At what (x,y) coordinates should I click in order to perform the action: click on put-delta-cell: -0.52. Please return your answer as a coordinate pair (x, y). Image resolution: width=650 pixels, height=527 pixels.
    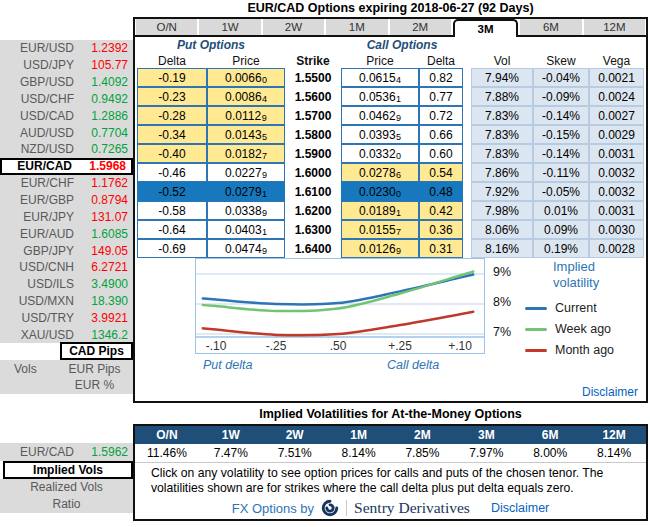
    Looking at the image, I should click on (172, 192).